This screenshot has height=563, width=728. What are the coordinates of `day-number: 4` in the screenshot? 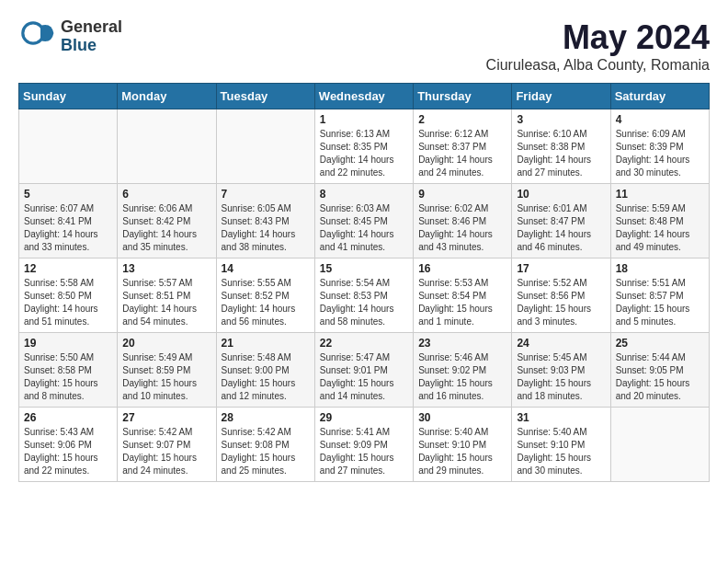 It's located at (660, 120).